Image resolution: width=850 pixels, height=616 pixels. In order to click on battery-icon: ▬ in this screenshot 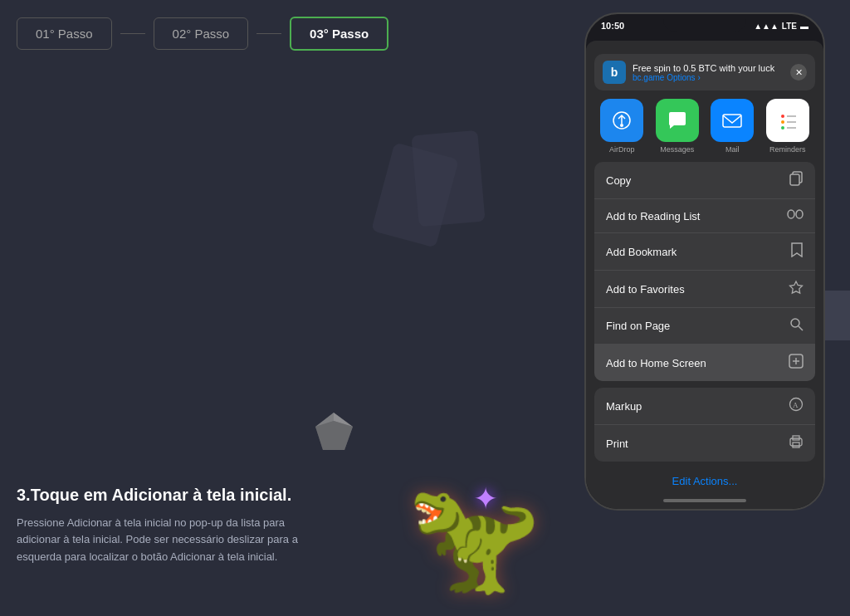, I will do `click(804, 27)`.